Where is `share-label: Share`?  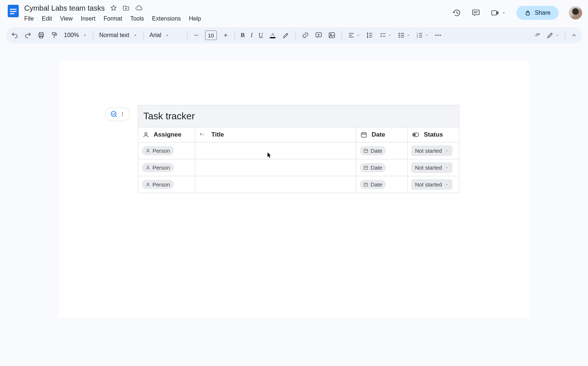 share-label: Share is located at coordinates (542, 13).